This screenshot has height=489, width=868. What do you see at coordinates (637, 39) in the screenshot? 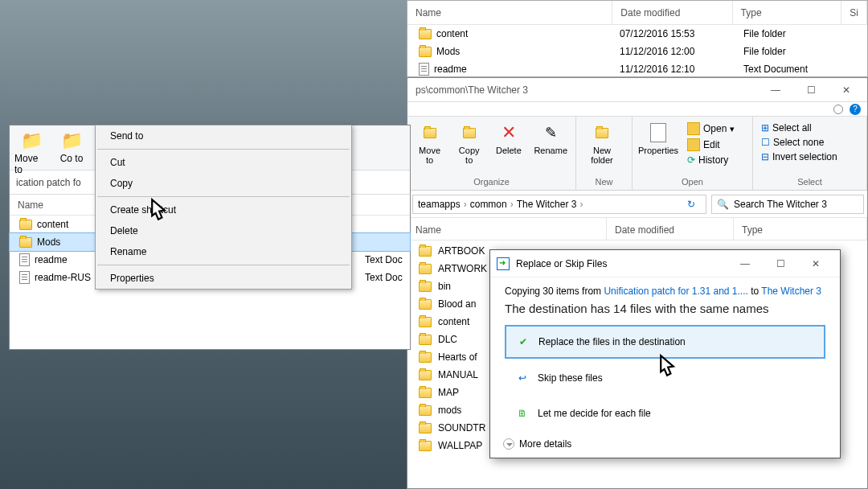
I see `explorer-top-window: Name Date modified Type Si content07/12/…` at bounding box center [637, 39].